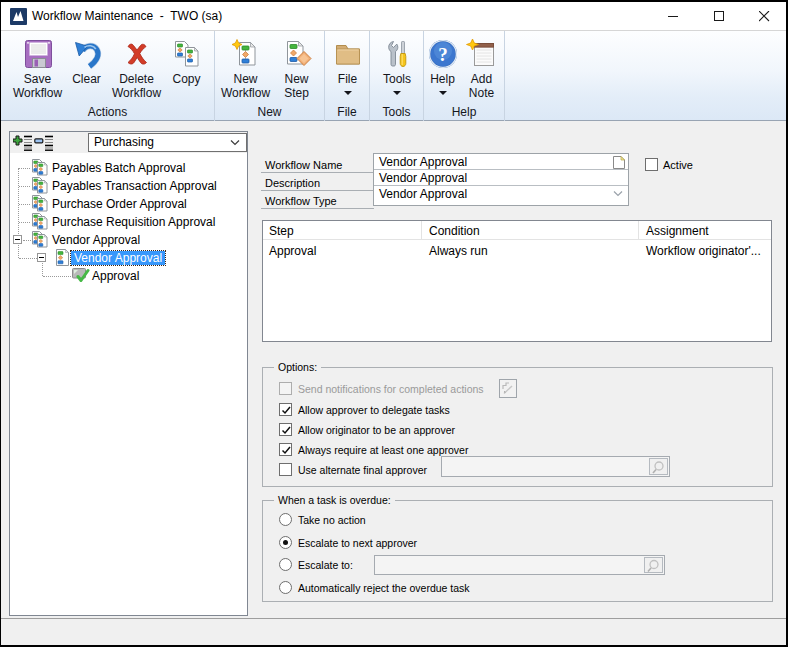 Image resolution: width=788 pixels, height=647 pixels. What do you see at coordinates (128, 204) in the screenshot?
I see `tree-item-purchase-order-approval: Purchase Order Approval` at bounding box center [128, 204].